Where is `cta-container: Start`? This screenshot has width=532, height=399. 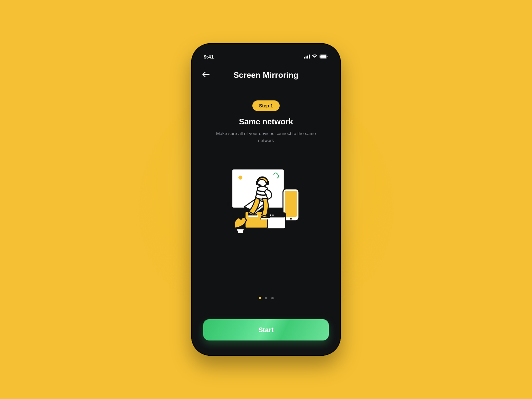 cta-container: Start is located at coordinates (266, 330).